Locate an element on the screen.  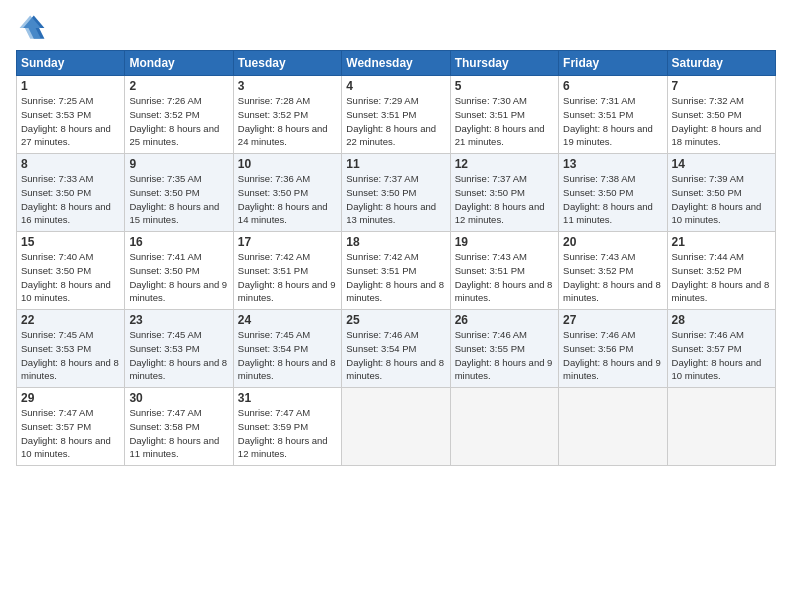
day-number: 6 is located at coordinates (612, 86).